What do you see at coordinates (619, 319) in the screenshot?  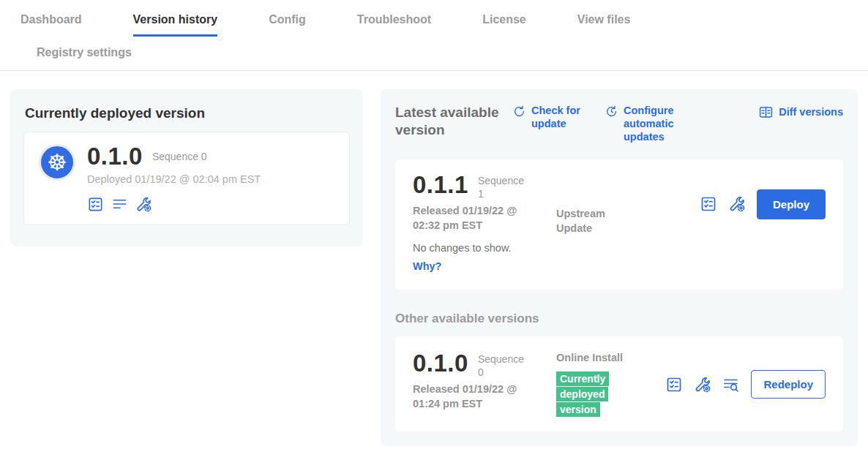 I see `other-versions-heading: Other available versions` at bounding box center [619, 319].